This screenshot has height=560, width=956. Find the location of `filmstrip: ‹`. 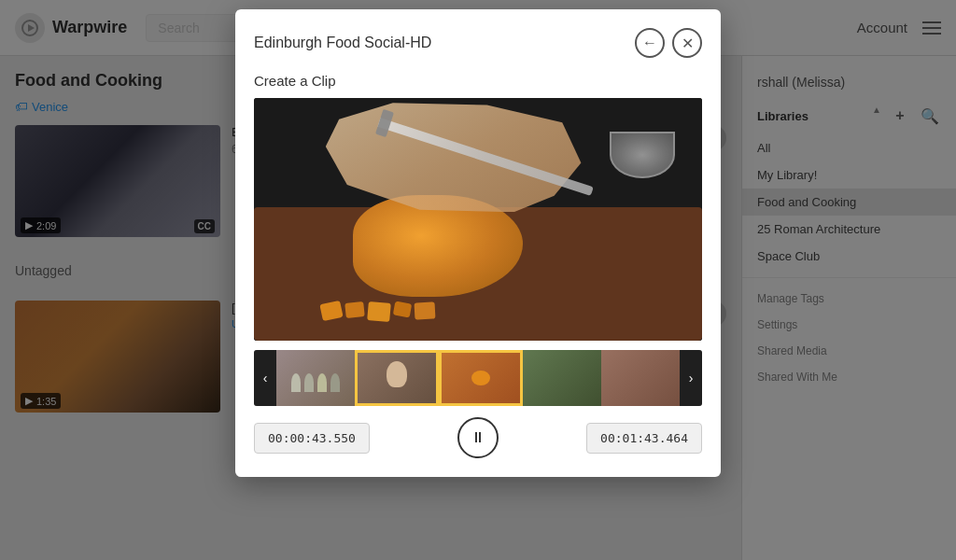

filmstrip: ‹ is located at coordinates (478, 378).